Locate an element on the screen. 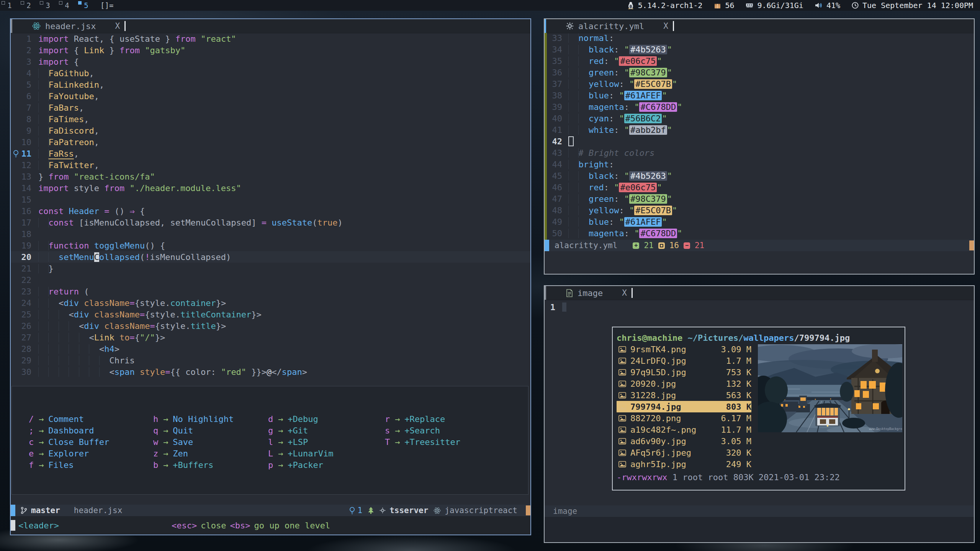 Image resolution: width=980 pixels, height=551 pixels. whichkey-binding-f: f→Files is located at coordinates (91, 465).